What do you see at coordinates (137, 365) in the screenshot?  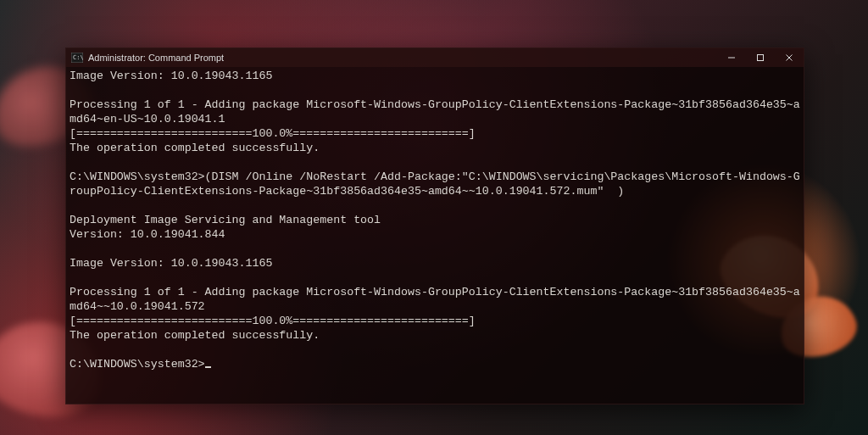 I see `prompt: C:\WINDOWS\system32>` at bounding box center [137, 365].